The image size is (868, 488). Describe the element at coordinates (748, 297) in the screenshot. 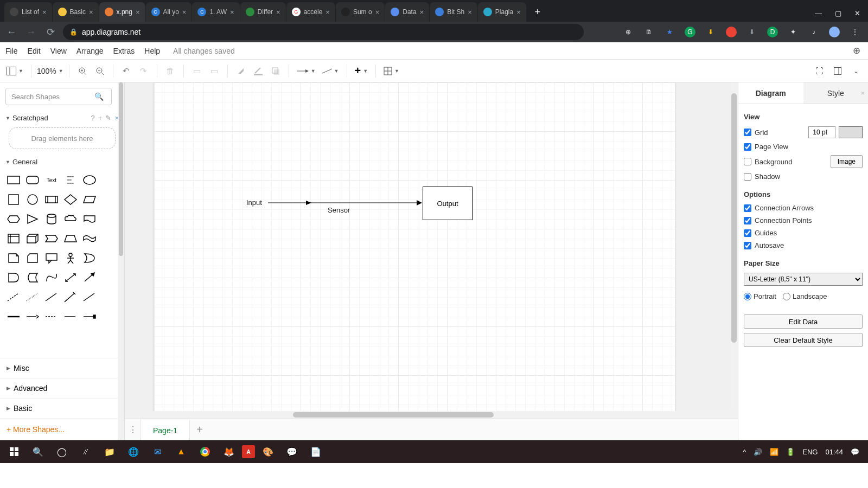

I see `portrait-radio` at that location.